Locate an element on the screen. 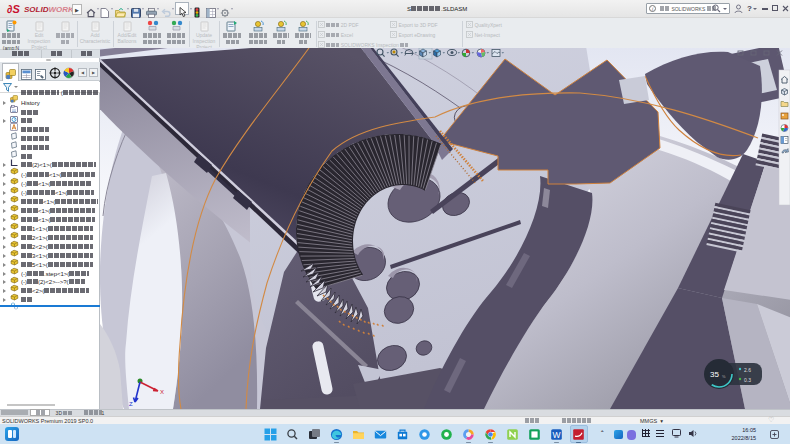 This screenshot has height=444, width=790. svg-text: W is located at coordinates (556, 435).